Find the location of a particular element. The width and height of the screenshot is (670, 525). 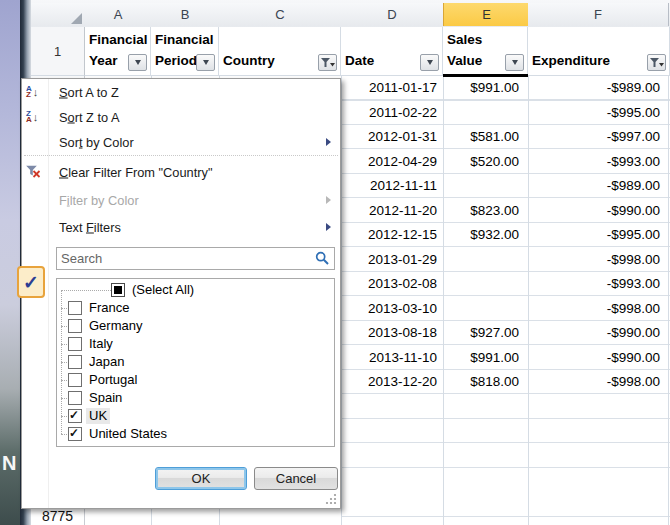

country-filter-button-active is located at coordinates (328, 62).